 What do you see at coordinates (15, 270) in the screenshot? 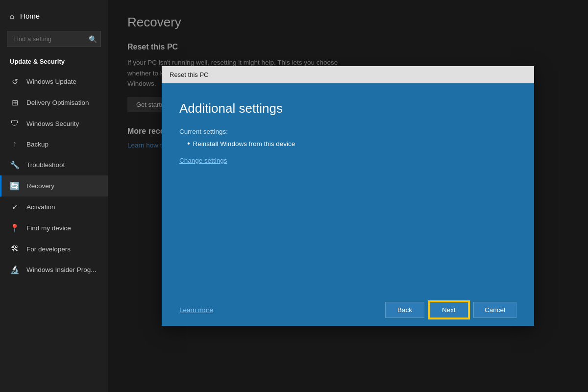
I see `insider-icon: 🔬` at bounding box center [15, 270].